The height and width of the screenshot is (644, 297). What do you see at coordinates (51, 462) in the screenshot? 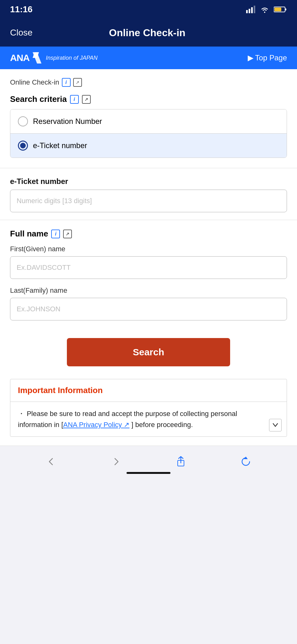
I see `back-button` at bounding box center [51, 462].